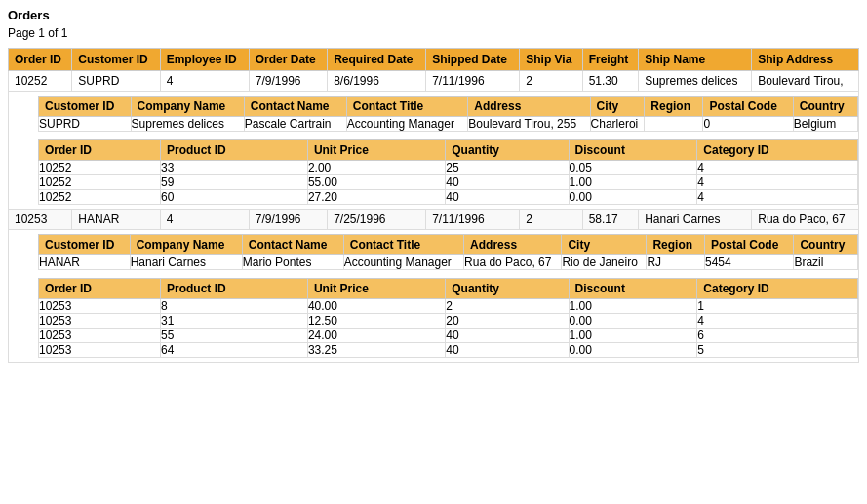  What do you see at coordinates (806, 60) in the screenshot?
I see `col-ship-address: Ship Address` at bounding box center [806, 60].